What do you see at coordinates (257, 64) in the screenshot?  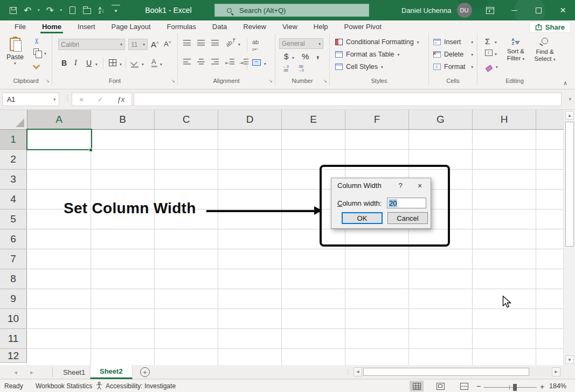 I see `merge-center-icon` at bounding box center [257, 64].